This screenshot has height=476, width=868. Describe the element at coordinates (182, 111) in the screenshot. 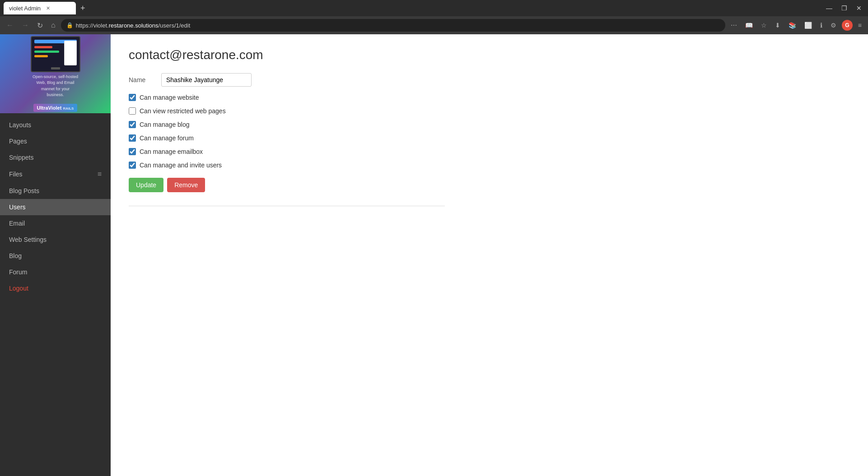

I see `can-view-restricted-label: Can view restricted web pages` at that location.